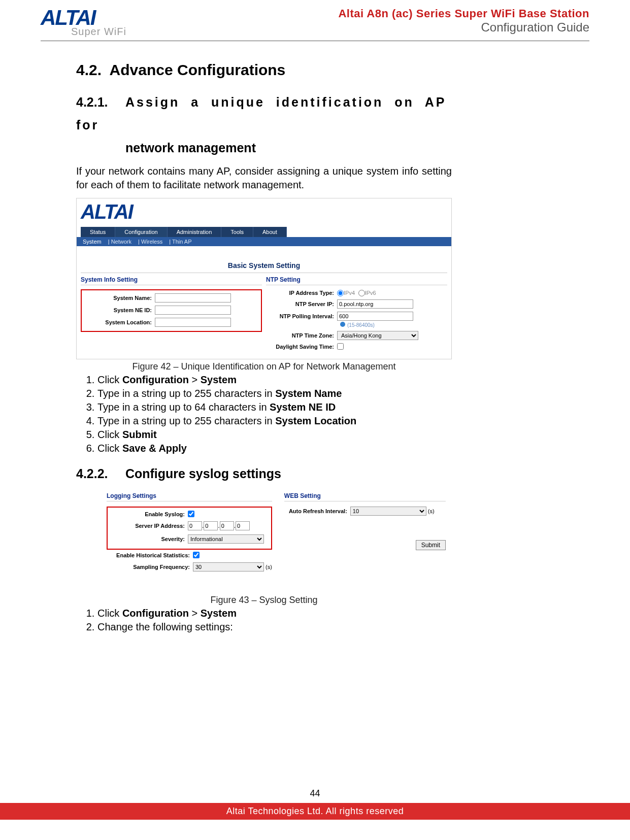  Describe the element at coordinates (92, 242) in the screenshot. I see `subtab-system: System` at that location.